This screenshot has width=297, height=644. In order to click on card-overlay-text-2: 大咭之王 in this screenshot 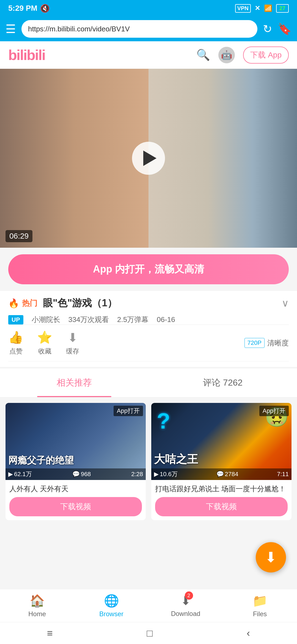, I will do `click(221, 459)`.